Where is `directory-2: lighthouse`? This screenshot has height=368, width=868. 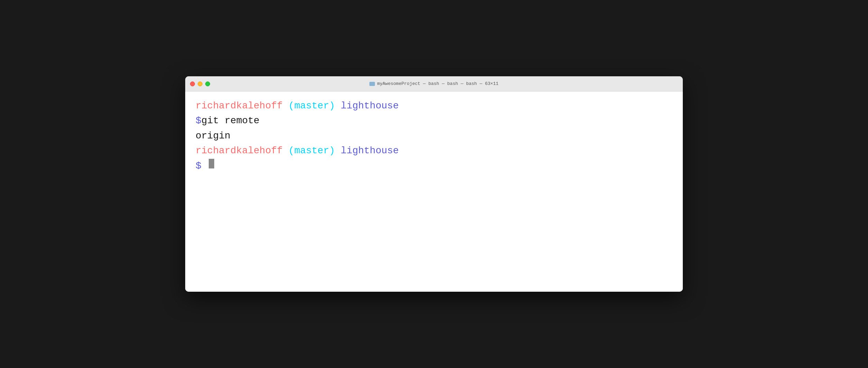 directory-2: lighthouse is located at coordinates (370, 151).